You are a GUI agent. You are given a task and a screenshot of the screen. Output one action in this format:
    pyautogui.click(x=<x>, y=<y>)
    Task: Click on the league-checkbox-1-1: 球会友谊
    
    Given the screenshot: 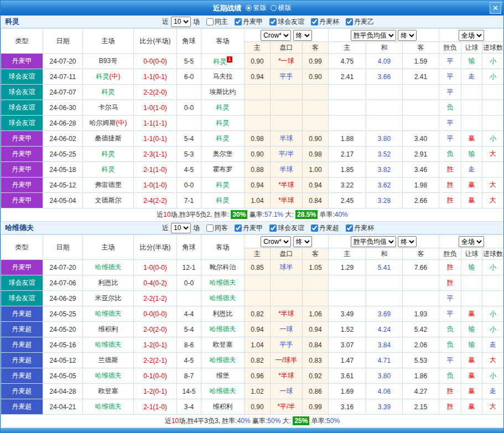 What is the action you would take?
    pyautogui.click(x=287, y=228)
    